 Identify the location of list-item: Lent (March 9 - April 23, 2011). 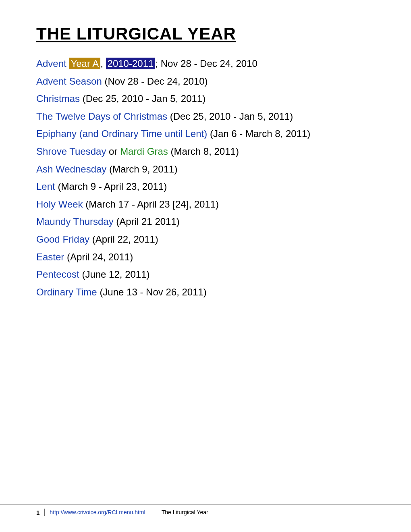
(206, 187).